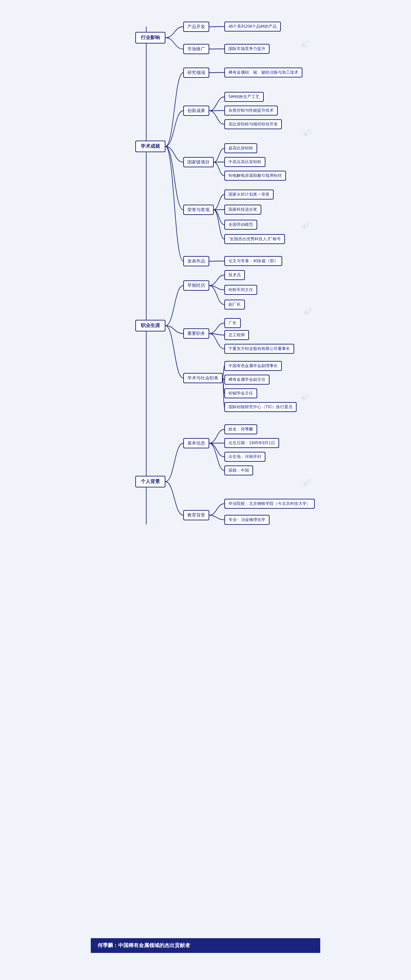 Image resolution: width=411 pixels, height=980 pixels. Describe the element at coordinates (245, 457) in the screenshot. I see `node-bas3: 出生地：河南开封` at that location.